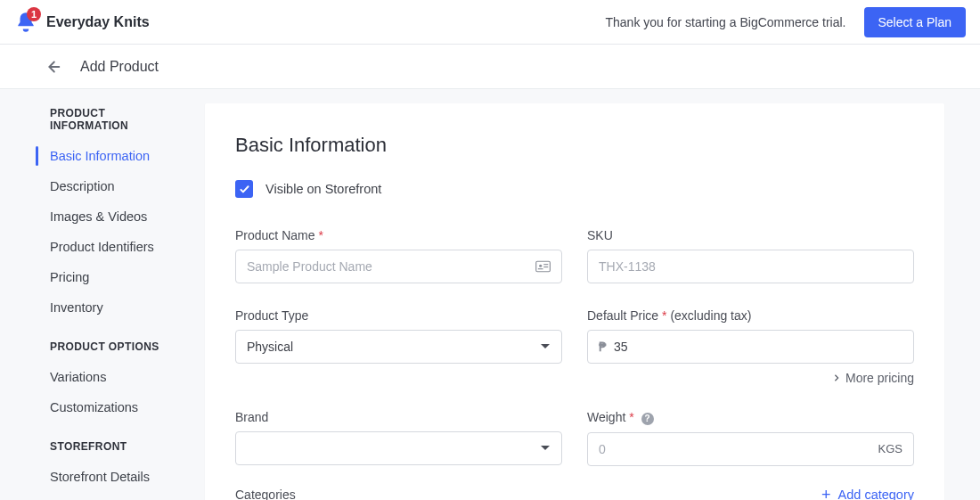  Describe the element at coordinates (274, 235) in the screenshot. I see `product-name-label: Product Name` at that location.